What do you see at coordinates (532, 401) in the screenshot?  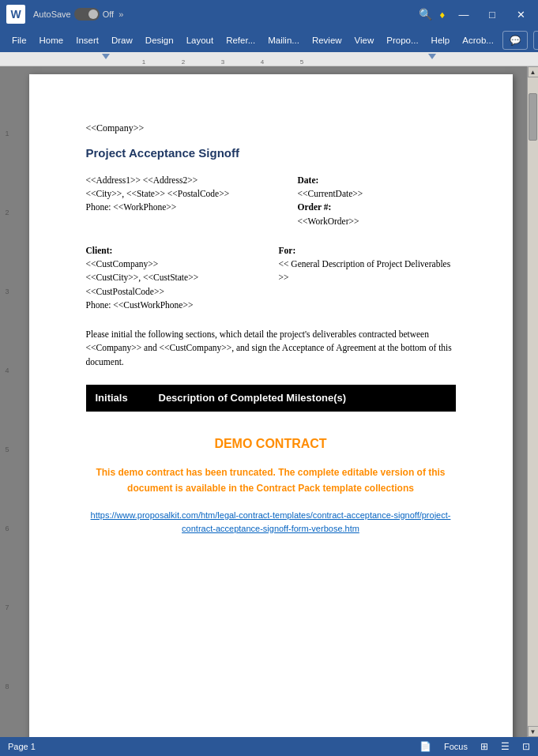 I see `scrollbar-right: ▲ ▼` at bounding box center [532, 401].